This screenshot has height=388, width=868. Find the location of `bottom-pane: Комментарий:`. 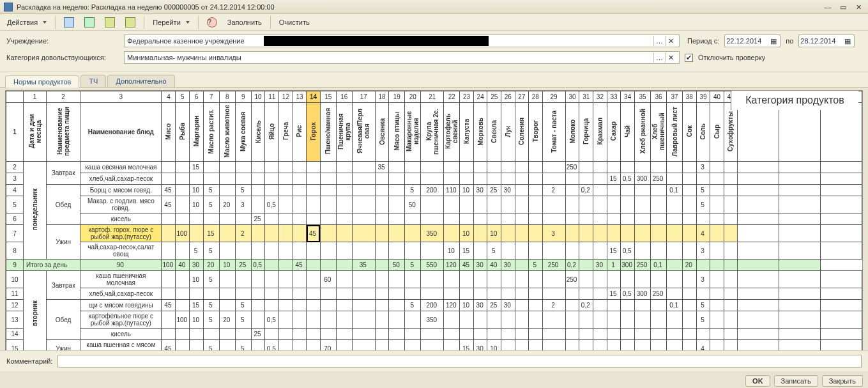

bottom-pane: Комментарий: is located at coordinates (434, 361).